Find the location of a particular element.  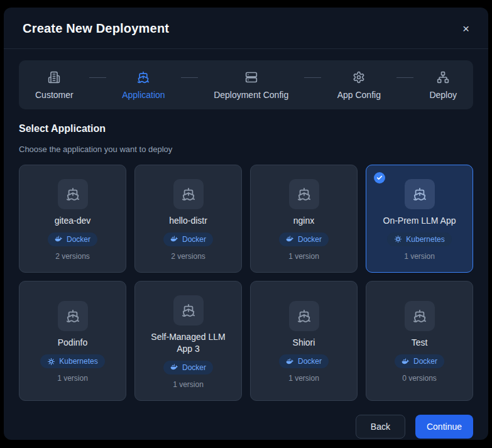

modal-footer: Back Continue is located at coordinates (246, 425).